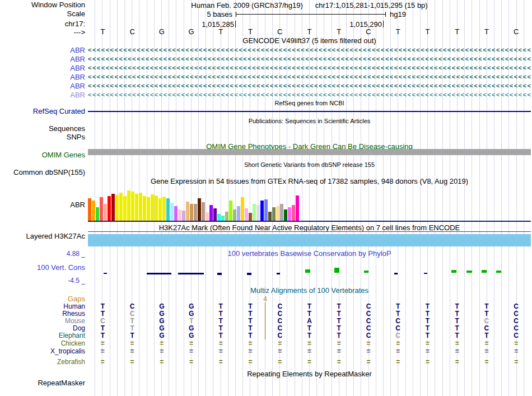 This screenshot has width=532, height=396. I want to click on dbsnp-title: Short Genetic Variants from dbSNP releas…, so click(309, 165).